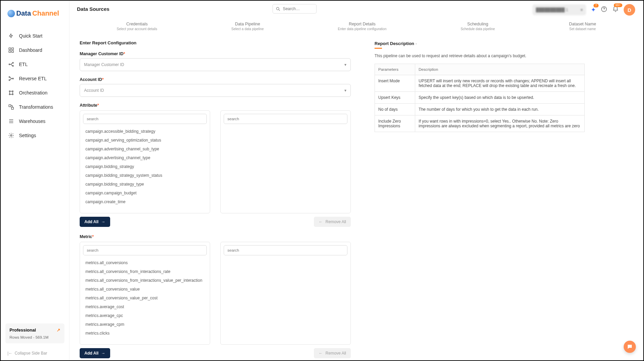 The width and height of the screenshot is (644, 361). Describe the element at coordinates (215, 65) in the screenshot. I see `select-manager-customer-id: Manager Customer ID ▾` at that location.